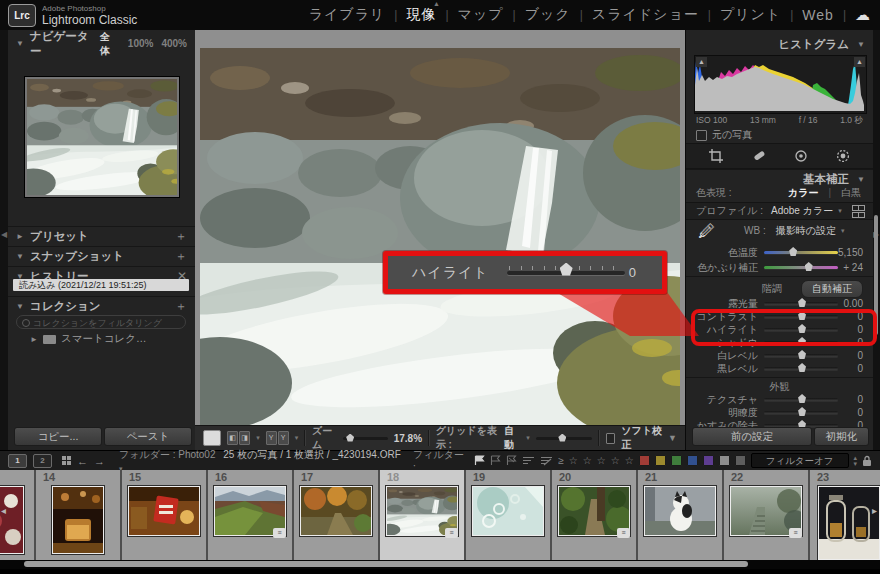  I want to click on presets-header: ► プリセット ＋, so click(102, 236).